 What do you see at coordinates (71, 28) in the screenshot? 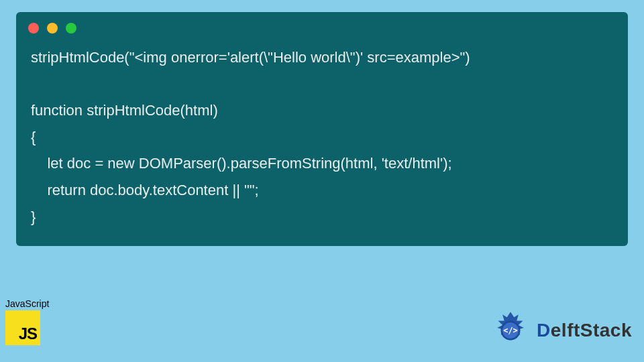
I see `maximize-icon` at bounding box center [71, 28].